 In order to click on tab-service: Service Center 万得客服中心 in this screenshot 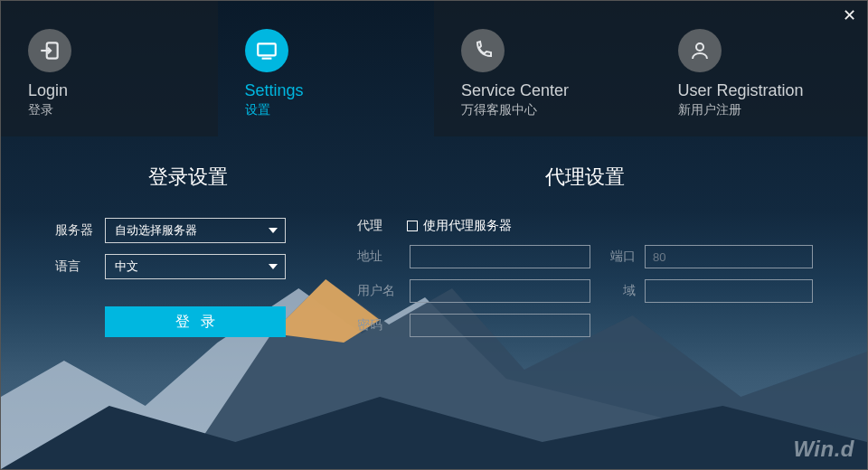, I will do `click(542, 69)`.